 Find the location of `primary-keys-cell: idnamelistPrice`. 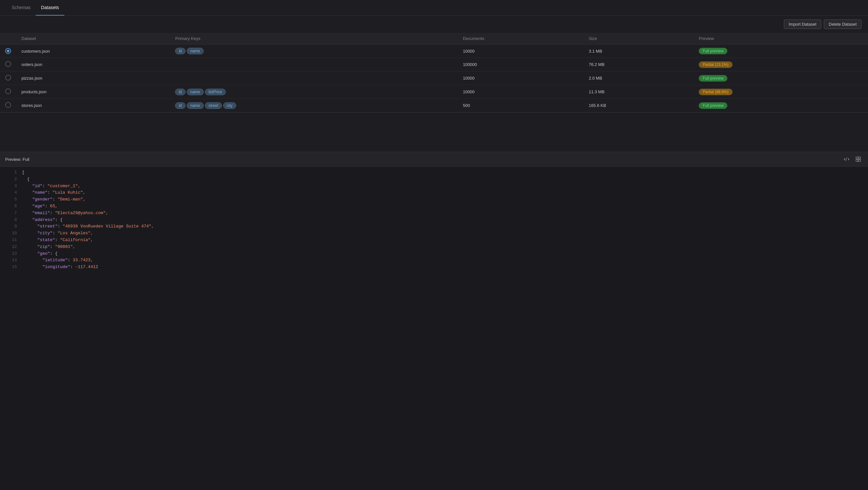

primary-keys-cell: idnamelistPrice is located at coordinates (314, 92).